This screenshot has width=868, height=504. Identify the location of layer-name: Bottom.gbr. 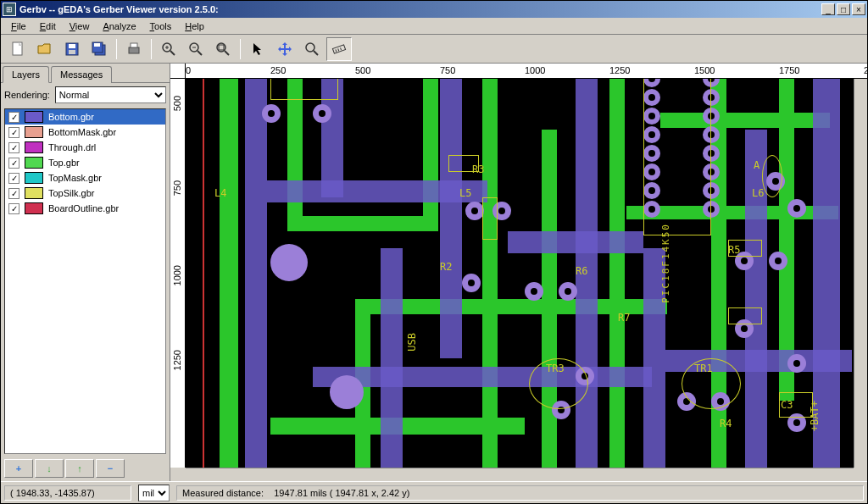
(71, 117).